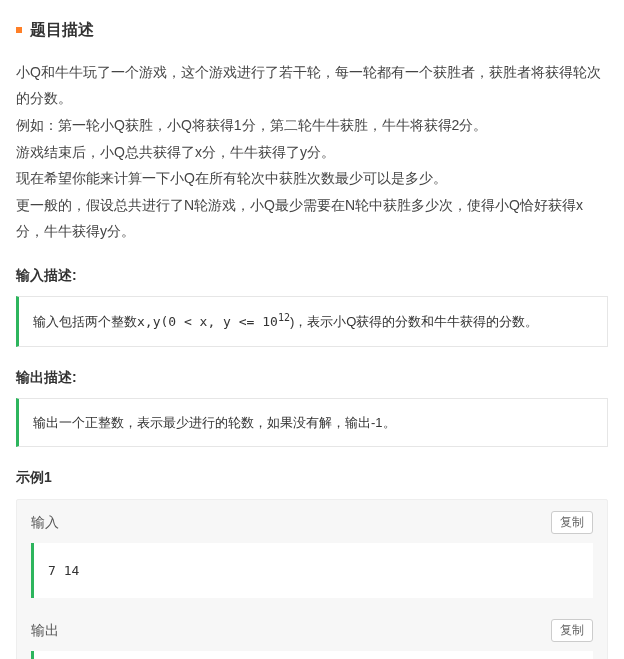 This screenshot has height=659, width=624. What do you see at coordinates (312, 522) in the screenshot?
I see `example-input-header: 输入 复制` at bounding box center [312, 522].